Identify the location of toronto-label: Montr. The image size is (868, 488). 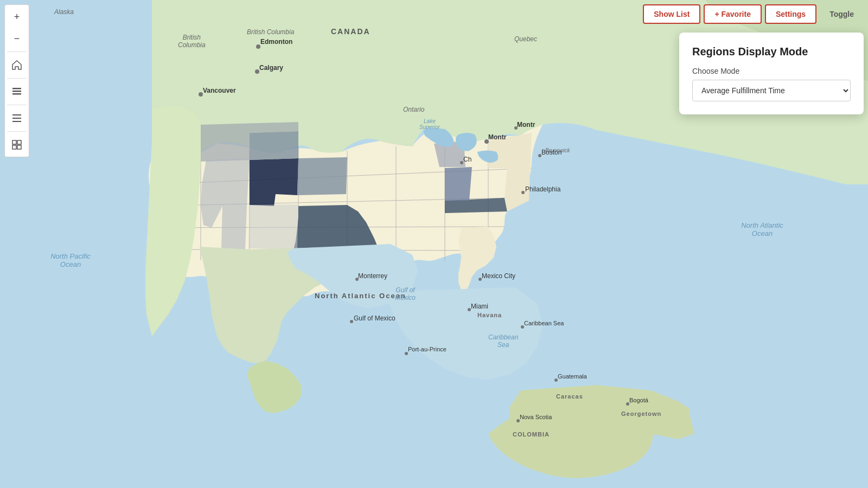
(497, 137).